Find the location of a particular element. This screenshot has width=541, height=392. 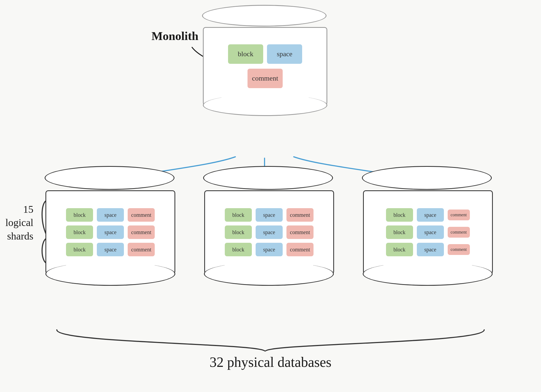

s2r2-comment: comment is located at coordinates (300, 232).